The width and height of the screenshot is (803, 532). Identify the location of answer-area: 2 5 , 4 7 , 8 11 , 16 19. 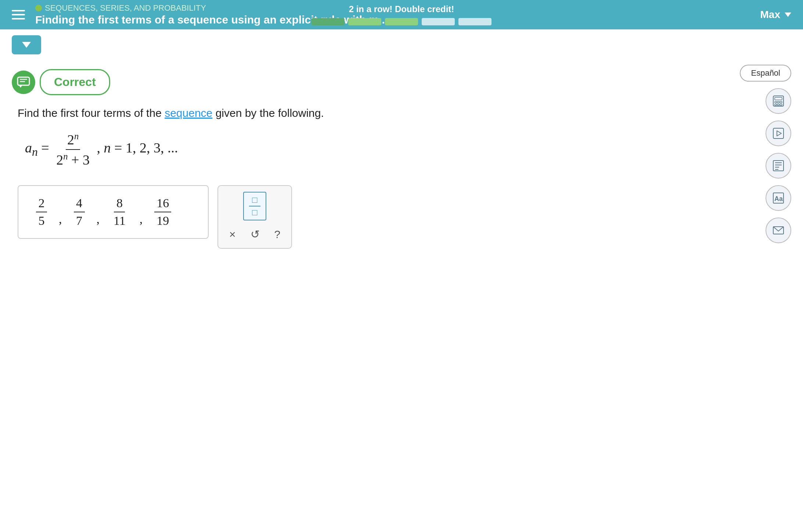
(402, 217).